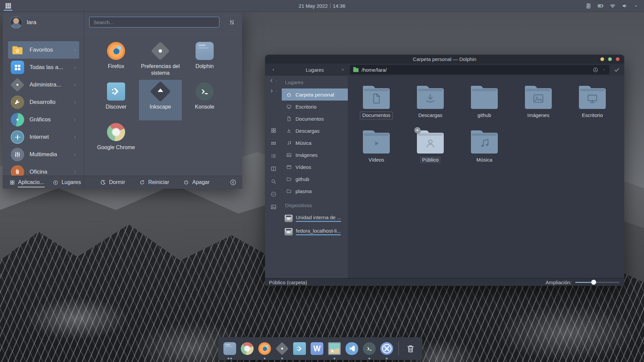 Image resolution: width=644 pixels, height=362 pixels. What do you see at coordinates (592, 99) in the screenshot?
I see `folder-glyph-icon` at bounding box center [592, 99].